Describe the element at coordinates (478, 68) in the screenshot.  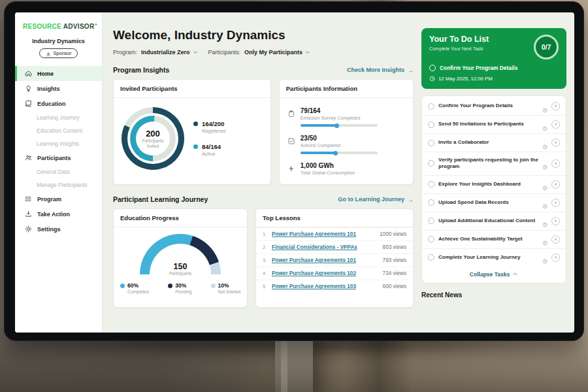
I see `next-task-label: Confirm Your Program Details` at that location.